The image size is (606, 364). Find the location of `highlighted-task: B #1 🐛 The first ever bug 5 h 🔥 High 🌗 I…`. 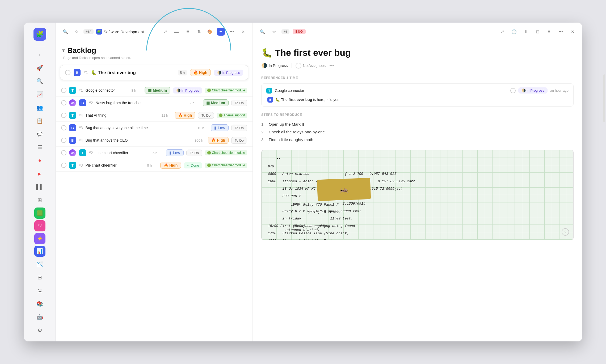

highlighted-task: B #1 🐛 The first ever bug 5 h 🔥 High 🌗 I… is located at coordinates (154, 73).